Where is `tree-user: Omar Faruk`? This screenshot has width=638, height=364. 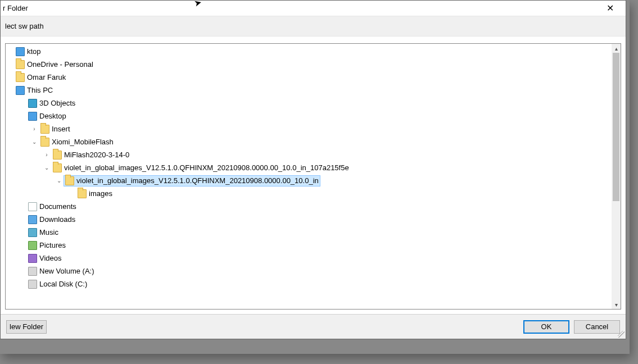 tree-user: Omar Faruk is located at coordinates (309, 78).